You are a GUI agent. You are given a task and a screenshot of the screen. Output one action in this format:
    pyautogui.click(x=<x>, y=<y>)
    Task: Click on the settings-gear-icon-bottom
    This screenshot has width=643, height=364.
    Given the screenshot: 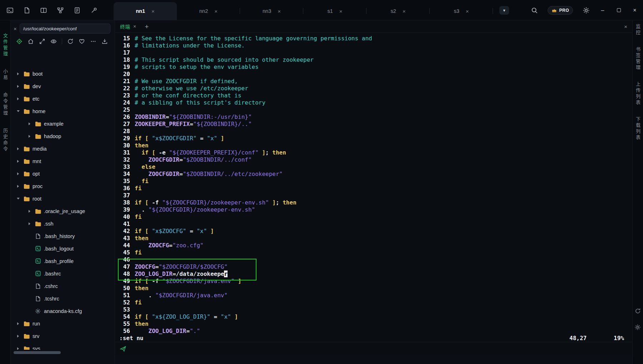 What is the action you would take?
    pyautogui.click(x=638, y=327)
    